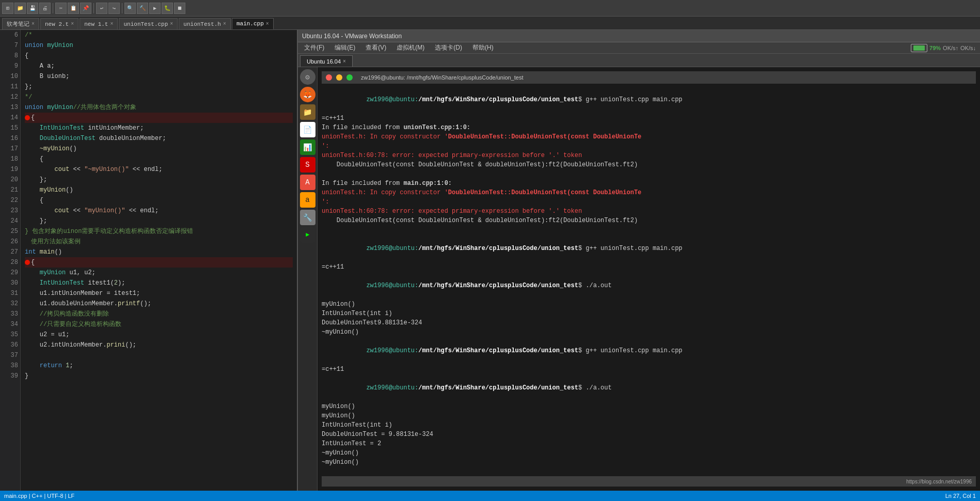 The width and height of the screenshot is (980, 501). What do you see at coordinates (326, 61) in the screenshot?
I see `vmware-tab-ubuntu: Ubuntu 16.04 ×` at bounding box center [326, 61].